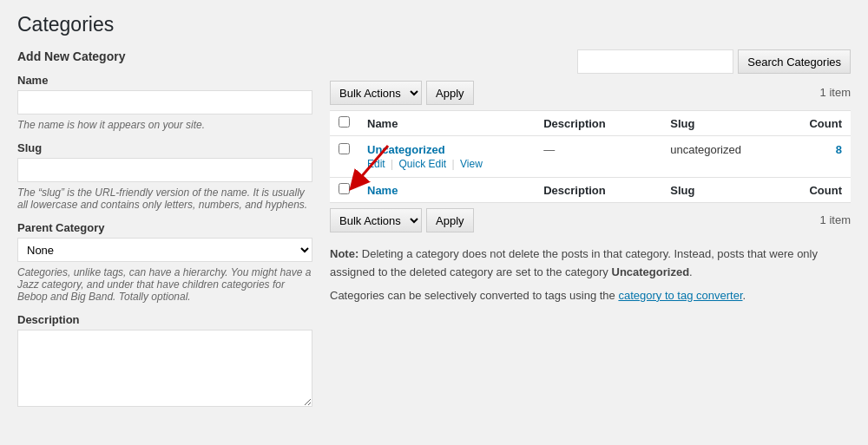 The height and width of the screenshot is (445, 868). Describe the element at coordinates (450, 220) in the screenshot. I see `apply-button-bottom: Apply` at that location.